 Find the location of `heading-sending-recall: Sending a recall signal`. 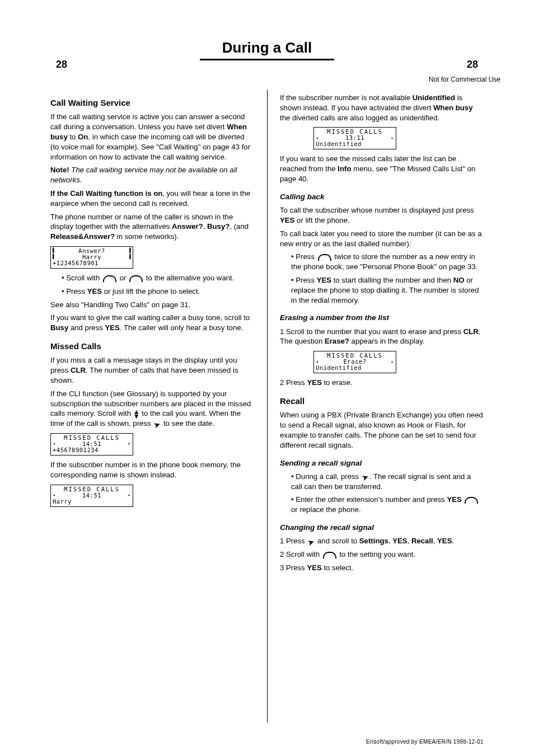

heading-sending-recall: Sending a recall signal is located at coordinates (382, 463).